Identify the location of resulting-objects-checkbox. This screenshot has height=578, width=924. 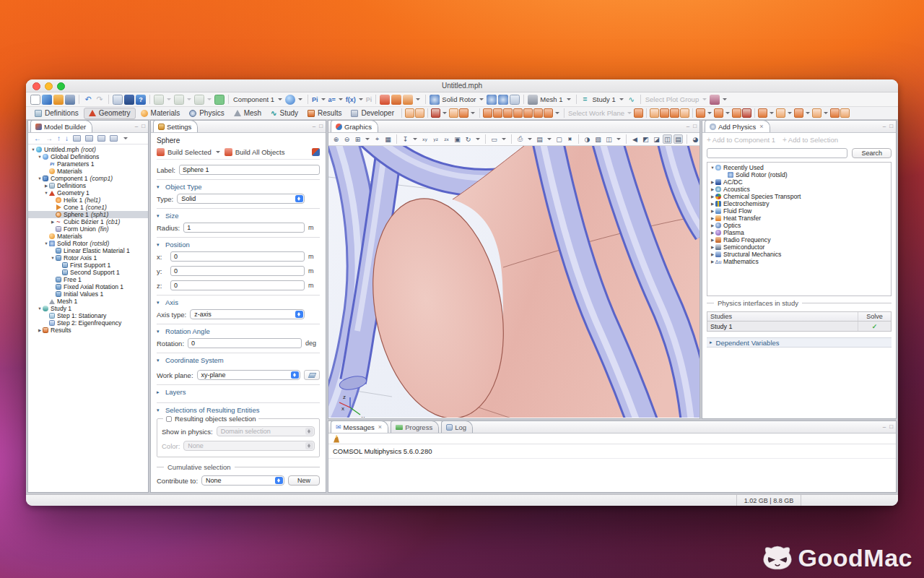
(169, 419).